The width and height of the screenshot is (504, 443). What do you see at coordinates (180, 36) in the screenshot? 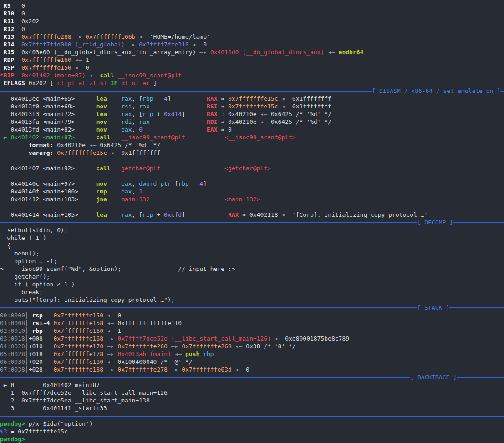
I see `text-segment: 'HOME=/home/lamb'` at bounding box center [180, 36].